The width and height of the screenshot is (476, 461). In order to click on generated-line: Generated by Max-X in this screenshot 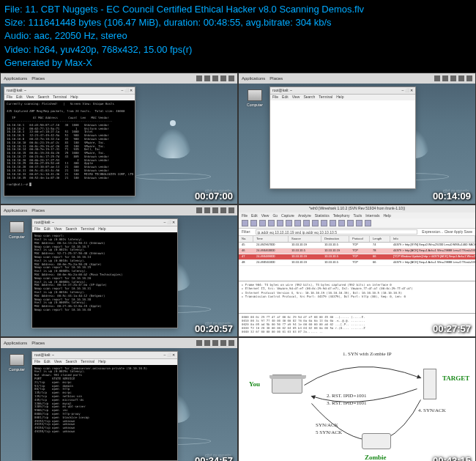, I will do `click(238, 63)`.